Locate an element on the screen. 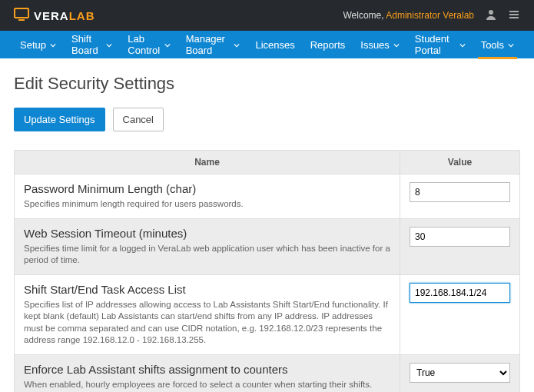  col-name-header: Name is located at coordinates (207, 163).